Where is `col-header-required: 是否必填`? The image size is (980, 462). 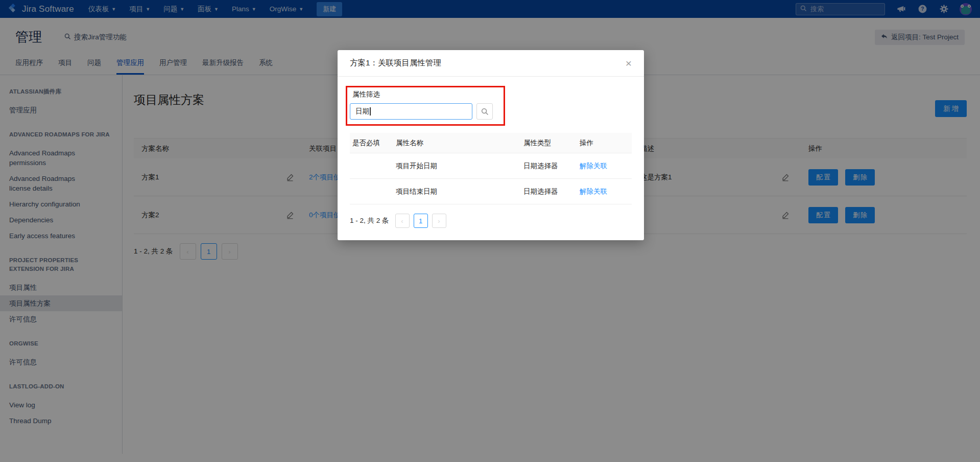 col-header-required: 是否必填 is located at coordinates (373, 143).